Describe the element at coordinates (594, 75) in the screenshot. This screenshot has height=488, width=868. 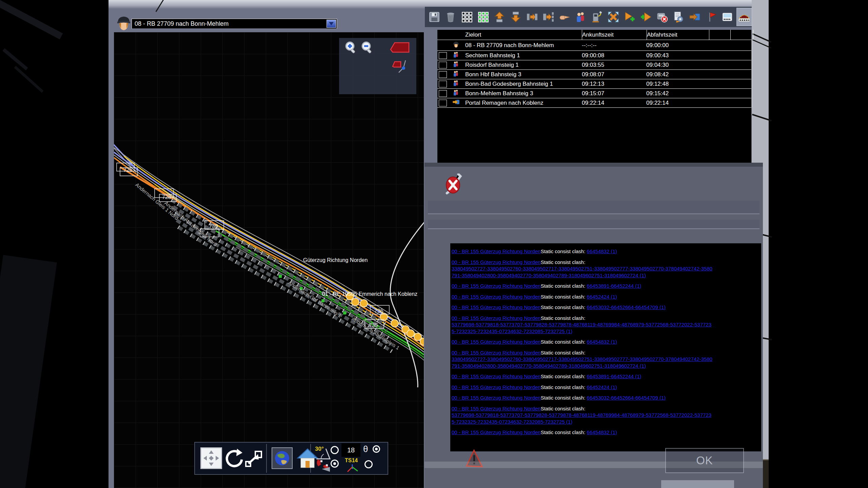
I see `timetable-row: Bonn Hbf Bahnsteig 309:08:0709:08:42` at that location.